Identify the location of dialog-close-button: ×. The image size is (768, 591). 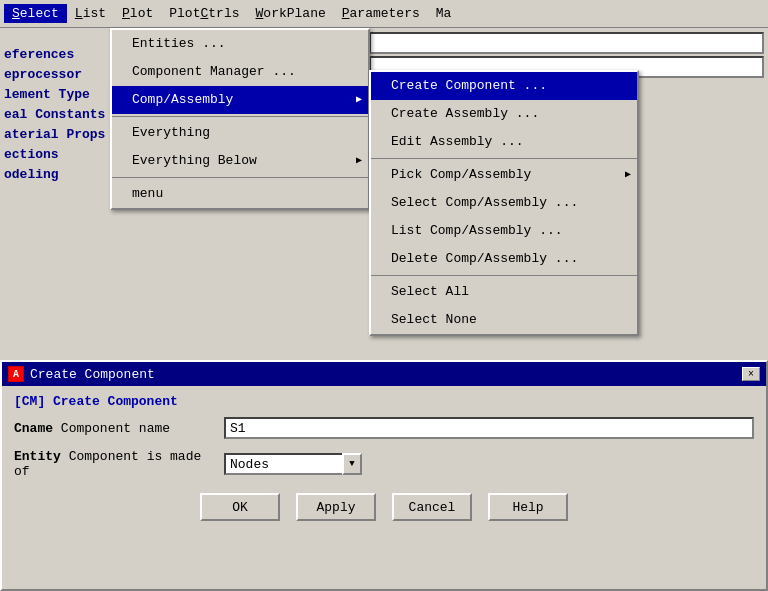
(751, 374).